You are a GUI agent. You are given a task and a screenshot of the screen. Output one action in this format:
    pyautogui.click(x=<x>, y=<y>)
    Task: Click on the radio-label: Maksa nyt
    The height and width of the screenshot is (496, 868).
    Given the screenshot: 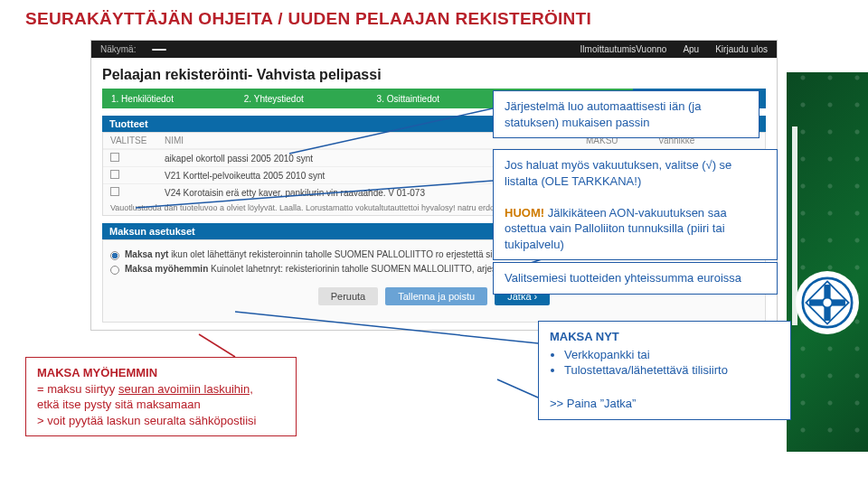 What is the action you would take?
    pyautogui.click(x=146, y=255)
    